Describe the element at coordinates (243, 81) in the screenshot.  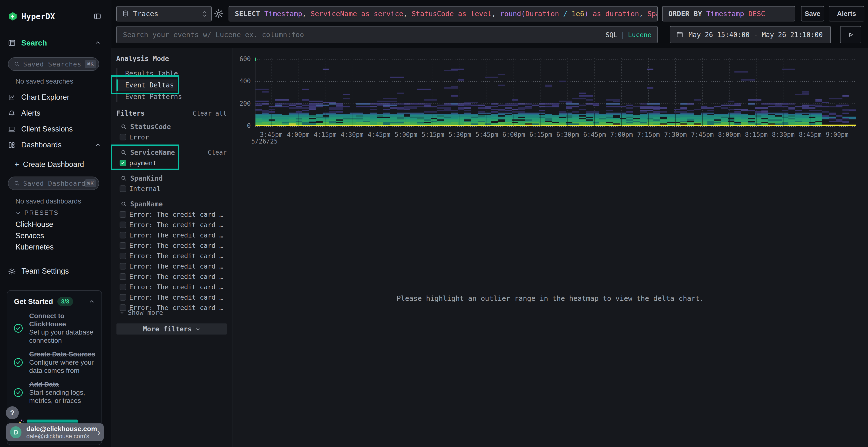
I see `y-tick-label: 400` at that location.